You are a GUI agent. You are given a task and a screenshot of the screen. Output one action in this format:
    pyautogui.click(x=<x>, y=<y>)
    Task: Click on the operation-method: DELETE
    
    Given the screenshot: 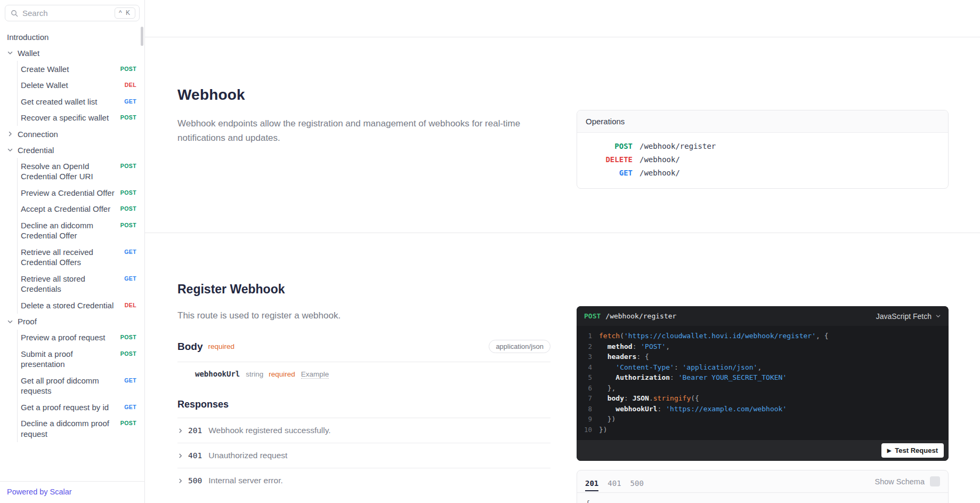 What is the action you would take?
    pyautogui.click(x=609, y=160)
    